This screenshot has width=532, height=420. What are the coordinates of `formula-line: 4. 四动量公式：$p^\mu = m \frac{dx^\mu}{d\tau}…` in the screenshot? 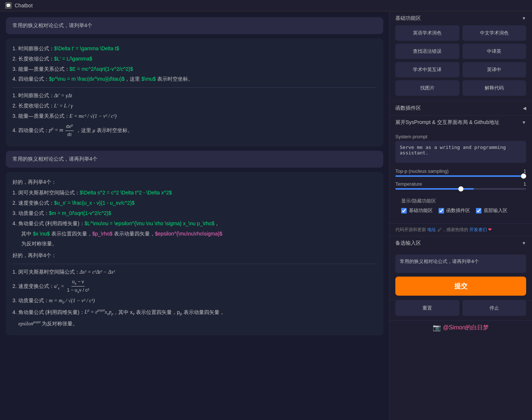 It's located at (195, 79).